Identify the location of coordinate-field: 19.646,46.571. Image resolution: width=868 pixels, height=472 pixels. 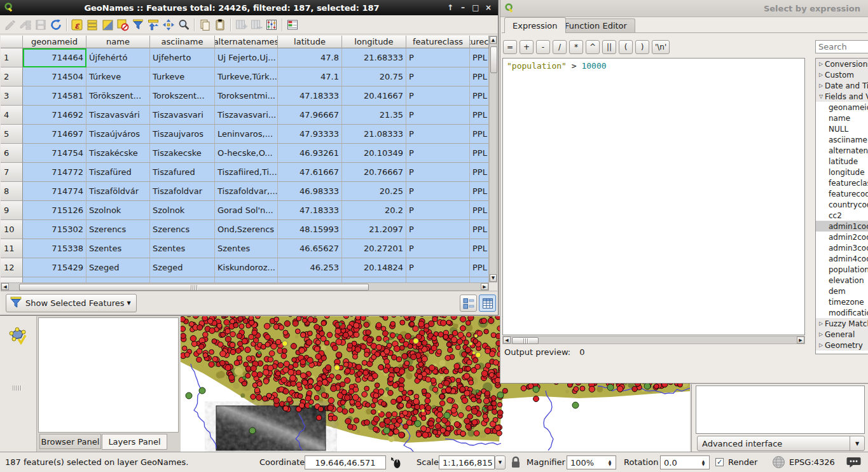
(345, 462).